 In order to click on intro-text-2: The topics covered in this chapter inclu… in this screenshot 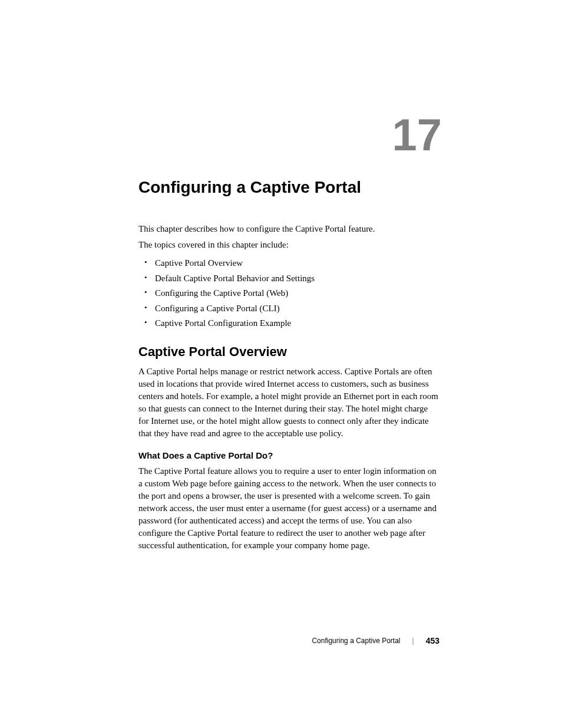, I will do `click(289, 245)`.